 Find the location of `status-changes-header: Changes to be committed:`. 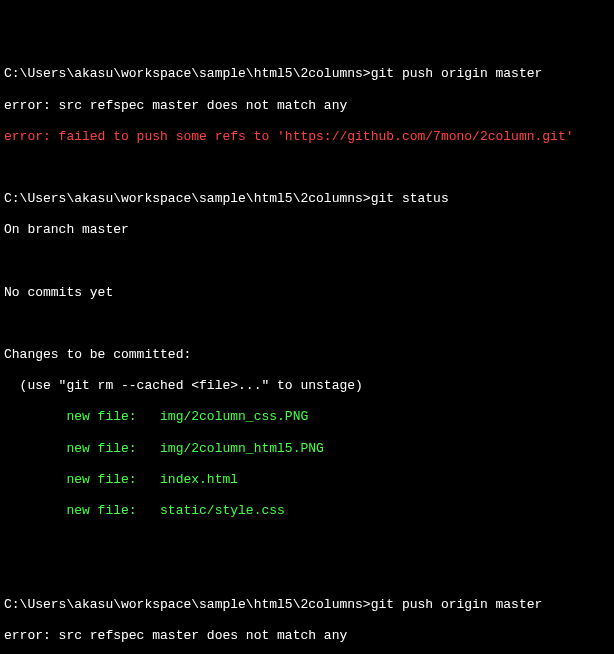

status-changes-header: Changes to be committed: is located at coordinates (307, 355).